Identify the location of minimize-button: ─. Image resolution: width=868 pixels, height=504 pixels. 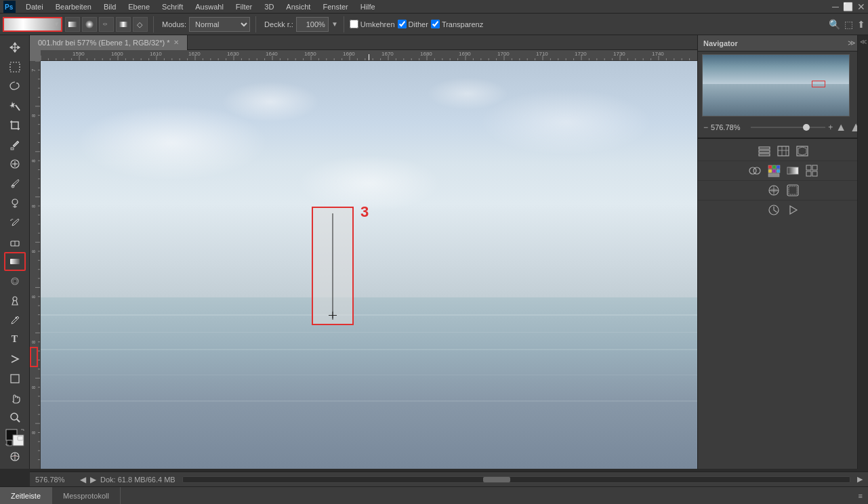
(835, 7).